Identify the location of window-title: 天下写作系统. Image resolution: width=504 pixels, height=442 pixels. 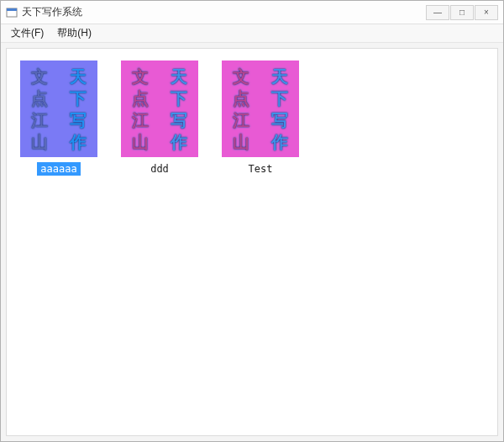
(223, 12).